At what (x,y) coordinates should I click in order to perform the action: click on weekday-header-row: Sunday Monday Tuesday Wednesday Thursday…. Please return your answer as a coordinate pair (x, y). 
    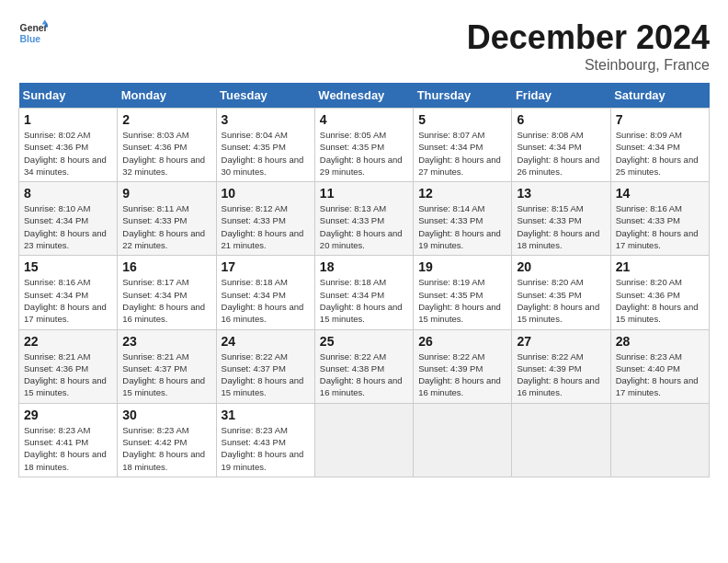
    Looking at the image, I should click on (364, 96).